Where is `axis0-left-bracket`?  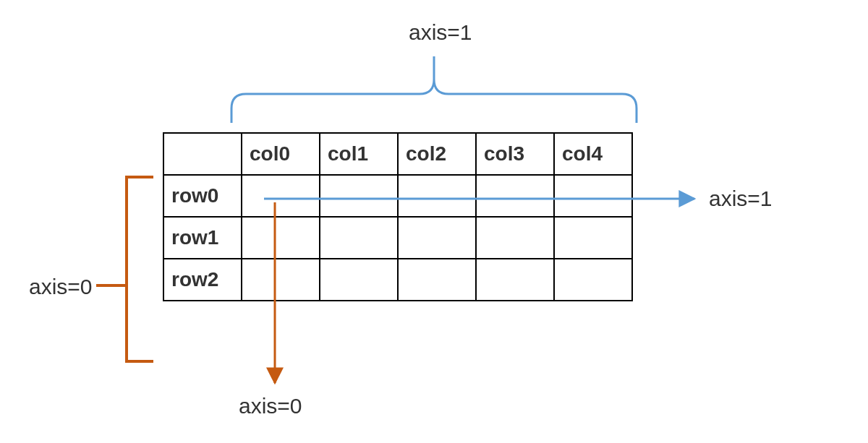
axis0-left-bracket is located at coordinates (124, 269).